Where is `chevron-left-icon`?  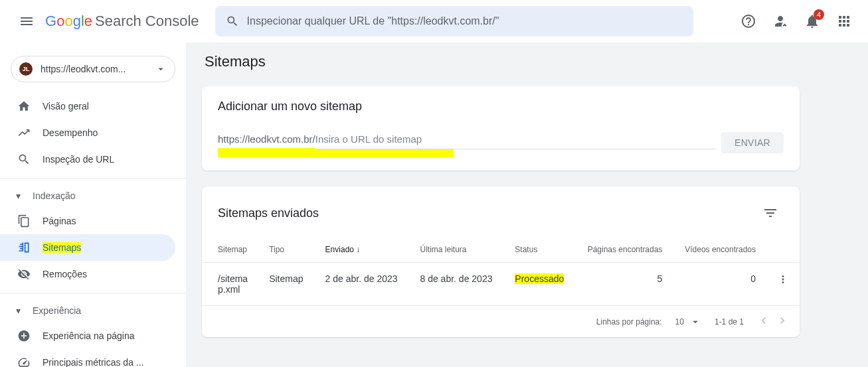
chevron-left-icon is located at coordinates (764, 321).